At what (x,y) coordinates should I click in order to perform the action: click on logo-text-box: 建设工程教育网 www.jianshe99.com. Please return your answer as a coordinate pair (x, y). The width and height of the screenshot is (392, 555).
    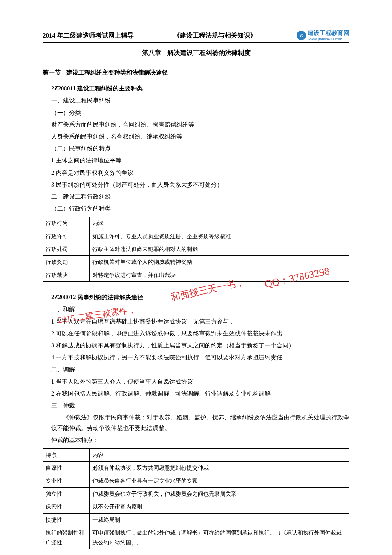
    Looking at the image, I should click on (329, 35).